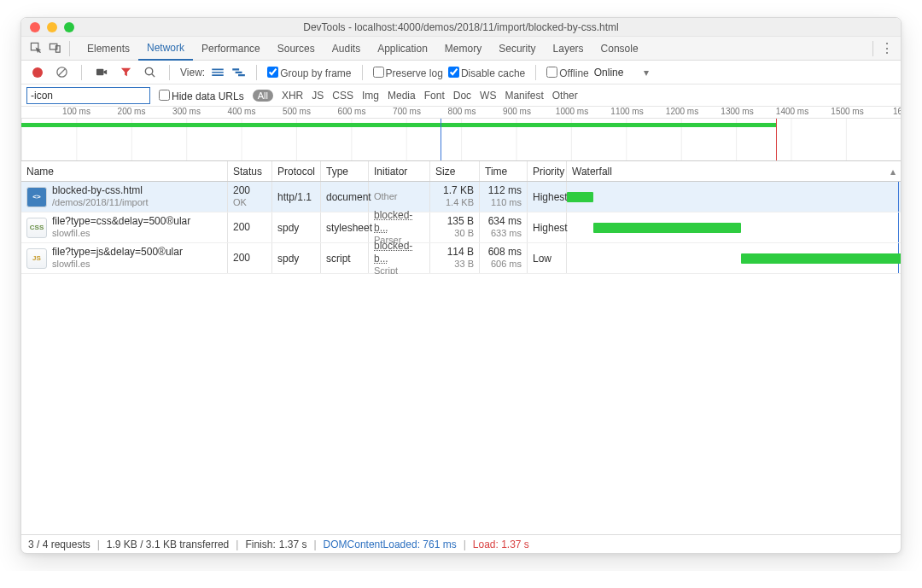  What do you see at coordinates (461, 253) in the screenshot?
I see `request-size: 114 B` at bounding box center [461, 253].